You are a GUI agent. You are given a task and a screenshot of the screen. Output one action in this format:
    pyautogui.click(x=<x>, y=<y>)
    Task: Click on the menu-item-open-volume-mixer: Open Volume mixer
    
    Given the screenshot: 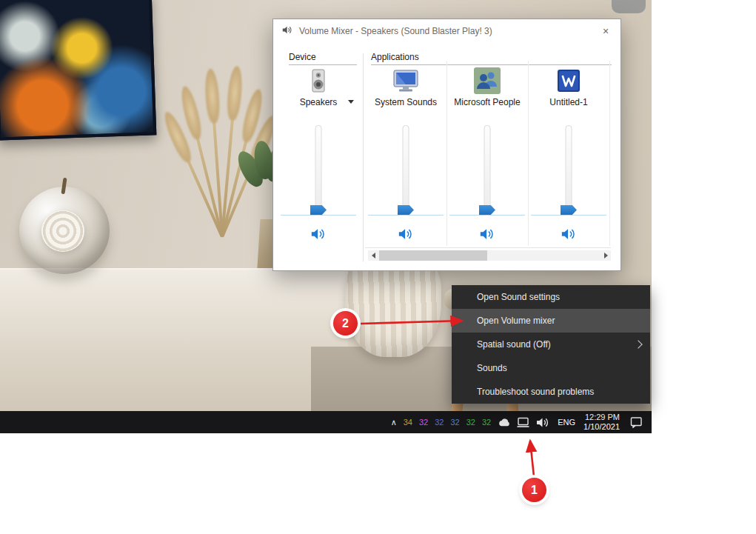 What is the action you would take?
    pyautogui.click(x=551, y=321)
    